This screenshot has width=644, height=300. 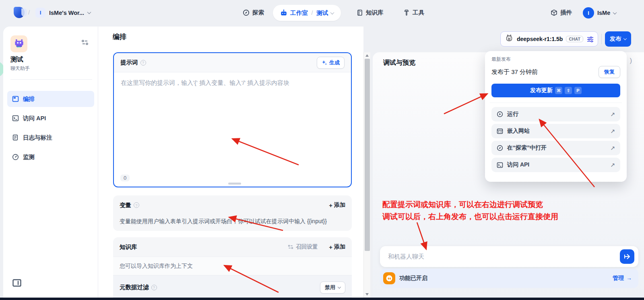 I want to click on app-icon, so click(x=19, y=44).